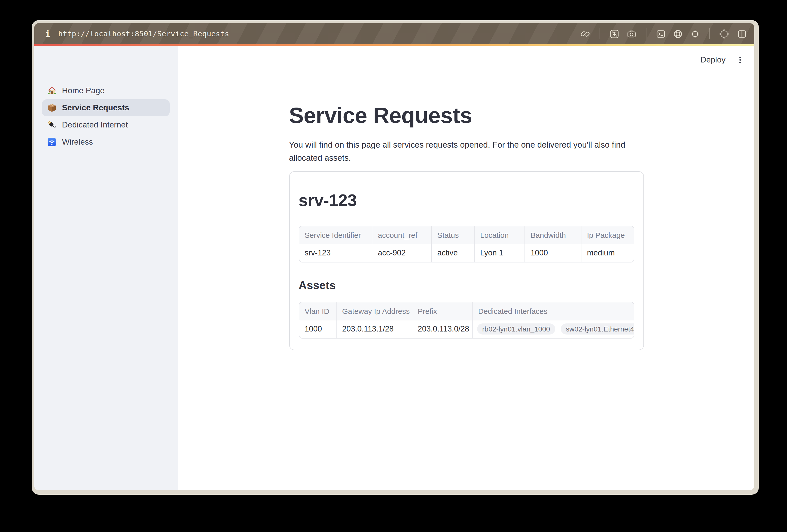 This screenshot has width=787, height=532. I want to click on service-id-title: srv-123, so click(466, 200).